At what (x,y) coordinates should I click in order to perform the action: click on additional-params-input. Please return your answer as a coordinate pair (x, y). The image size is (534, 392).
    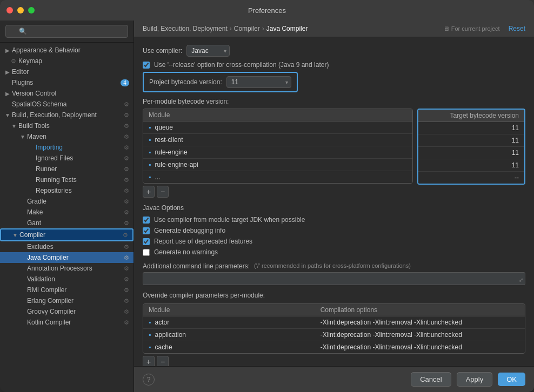
    Looking at the image, I should click on (334, 279).